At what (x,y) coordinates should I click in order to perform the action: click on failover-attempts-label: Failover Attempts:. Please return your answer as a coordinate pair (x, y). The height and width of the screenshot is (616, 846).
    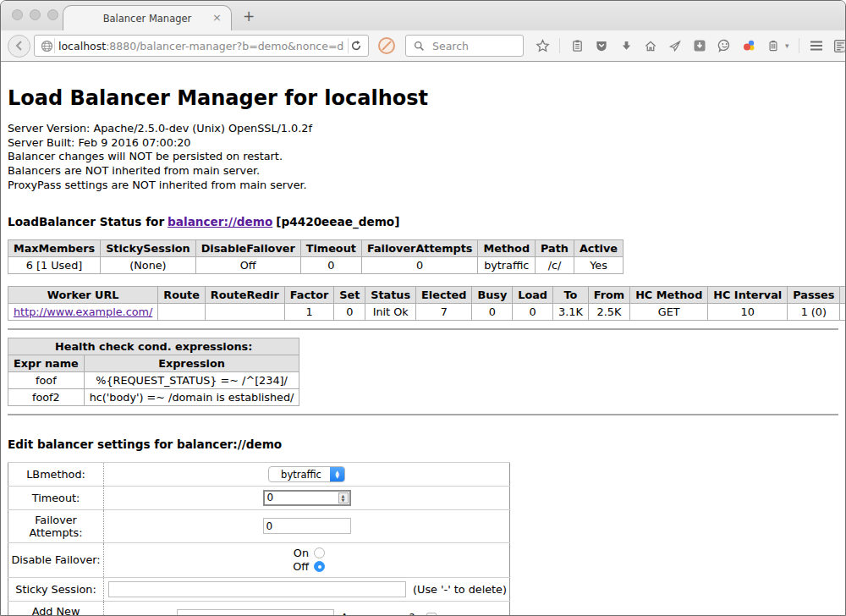
    Looking at the image, I should click on (56, 526).